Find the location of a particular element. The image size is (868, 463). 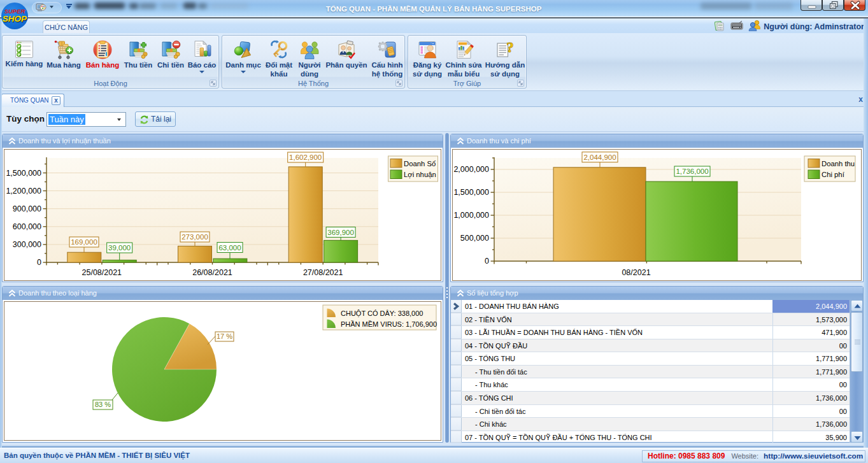

svg-text: 1,602,900 is located at coordinates (306, 157).